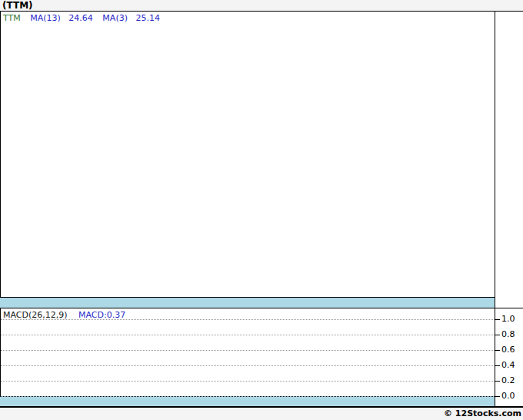 The width and height of the screenshot is (523, 420). What do you see at coordinates (248, 402) in the screenshot?
I see `macd-zero-band` at bounding box center [248, 402].